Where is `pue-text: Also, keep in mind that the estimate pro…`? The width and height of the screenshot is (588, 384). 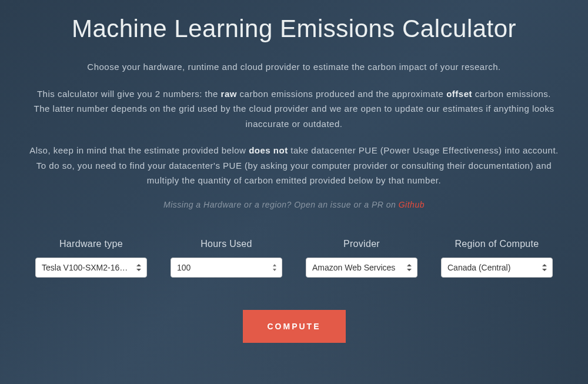 pue-text: Also, keep in mind that the estimate pro… is located at coordinates (294, 166).